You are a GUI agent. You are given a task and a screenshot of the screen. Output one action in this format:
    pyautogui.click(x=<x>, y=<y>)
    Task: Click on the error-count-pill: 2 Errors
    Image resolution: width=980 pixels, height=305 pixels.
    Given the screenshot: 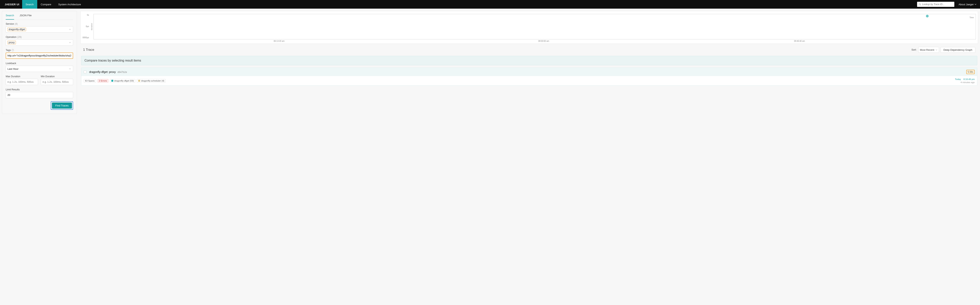 What is the action you would take?
    pyautogui.click(x=103, y=81)
    